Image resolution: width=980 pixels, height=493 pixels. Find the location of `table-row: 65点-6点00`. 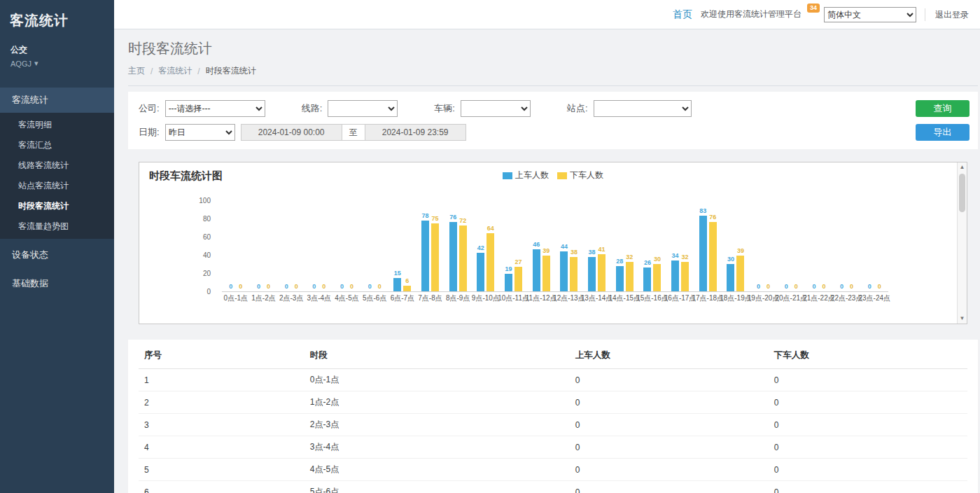

table-row: 65点-6点00 is located at coordinates (553, 487).